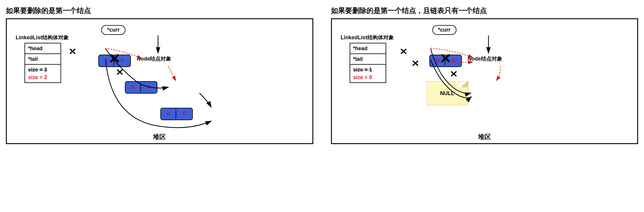  I want to click on node-label-right: Node结点对象, so click(485, 59).